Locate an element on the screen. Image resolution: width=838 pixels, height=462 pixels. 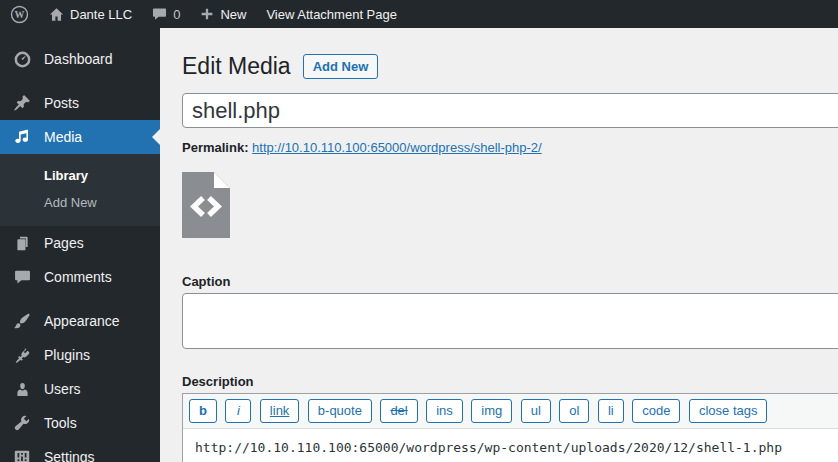
comments-menu: 0 is located at coordinates (166, 14).